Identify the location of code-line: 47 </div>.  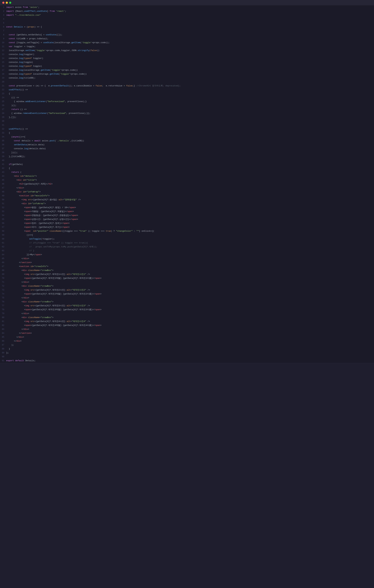
(187, 188).